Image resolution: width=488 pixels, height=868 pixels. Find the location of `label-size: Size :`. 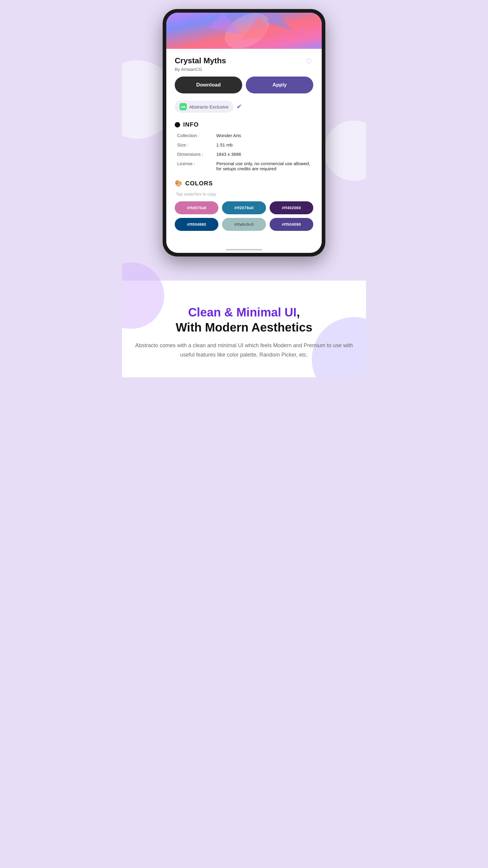

label-size: Size : is located at coordinates (197, 145).